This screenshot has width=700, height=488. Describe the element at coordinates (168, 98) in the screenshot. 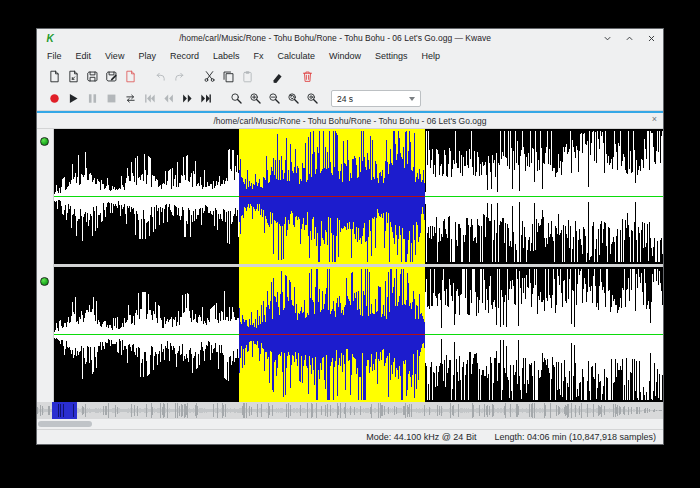

I see `seek-backward-button` at that location.